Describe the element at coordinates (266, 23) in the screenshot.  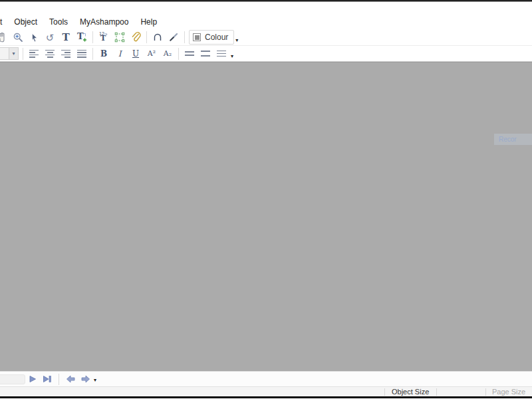
I see `menubar: t Object Tools MyAshampoo Help` at that location.